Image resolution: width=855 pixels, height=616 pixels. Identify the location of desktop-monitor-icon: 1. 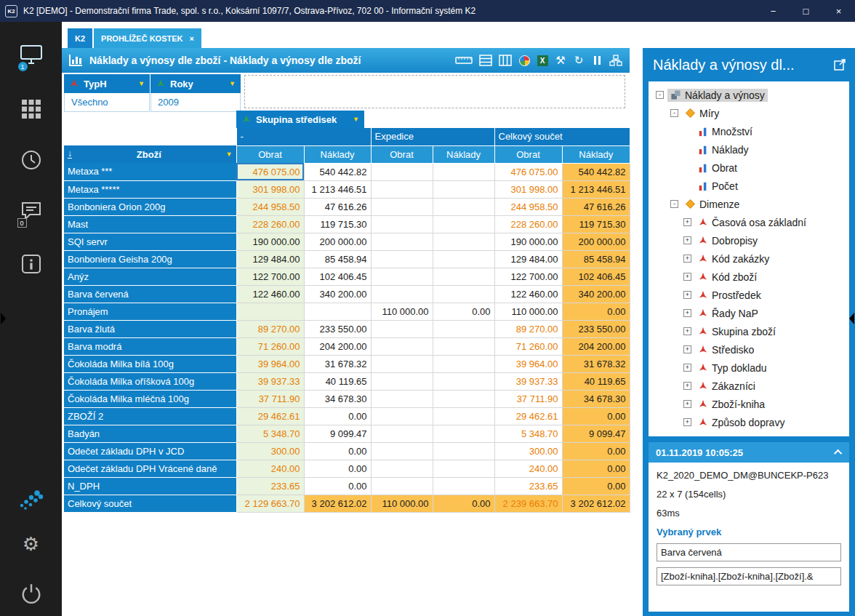
(31, 56).